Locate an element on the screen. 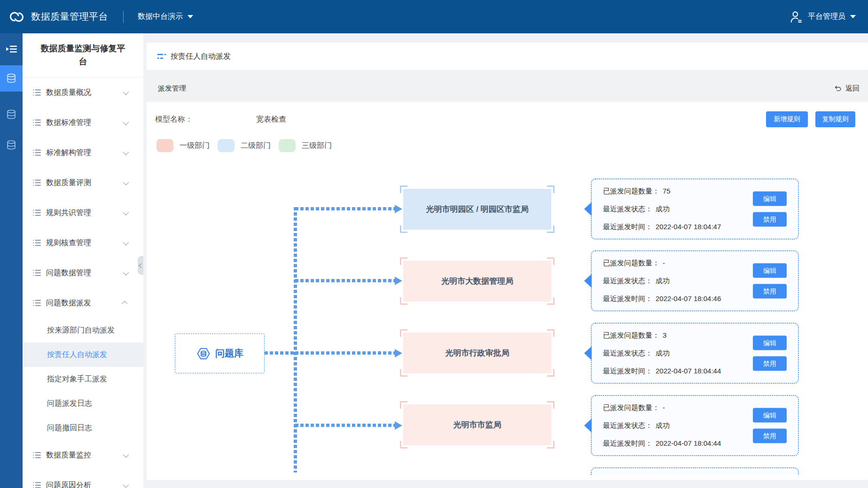 This screenshot has height=488, width=868. legend-item-level3: 三级部门 is located at coordinates (305, 146).